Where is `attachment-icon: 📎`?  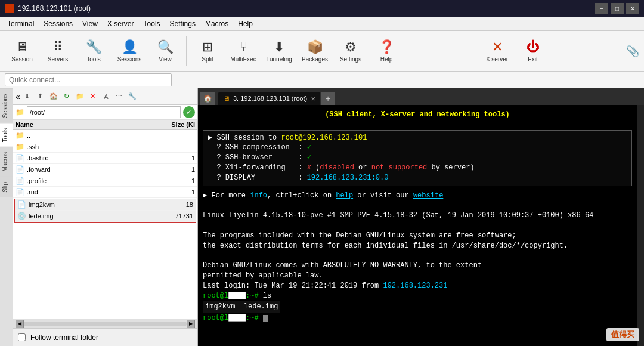
attachment-icon: 📎 is located at coordinates (633, 51).